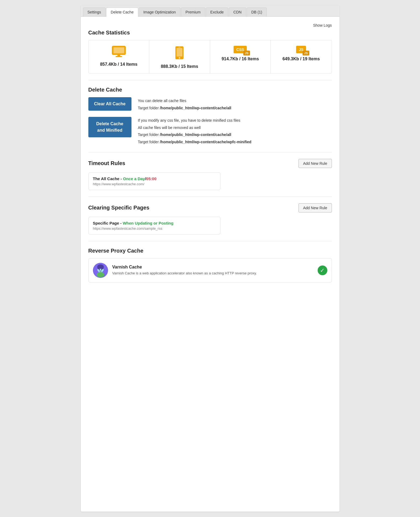  I want to click on timeout-rules-heading: Timeout Rules, so click(107, 163).